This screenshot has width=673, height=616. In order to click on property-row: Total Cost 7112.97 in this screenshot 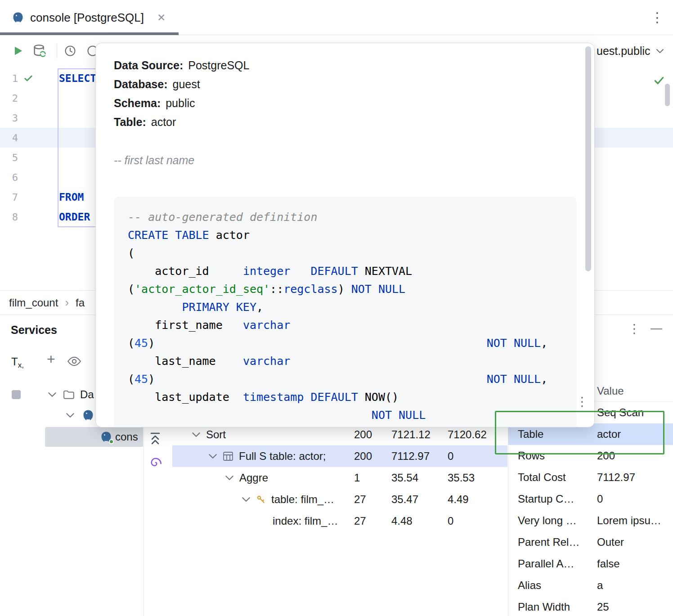, I will do `click(591, 477)`.